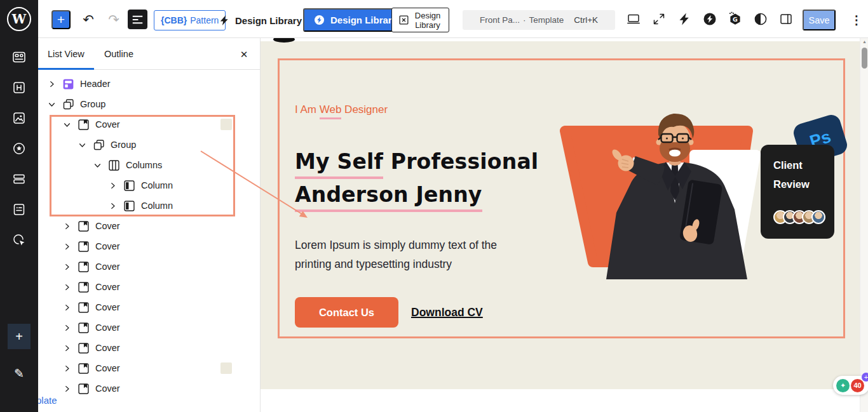  Describe the element at coordinates (19, 149) in the screenshot. I see `star-circle-icon` at that location.